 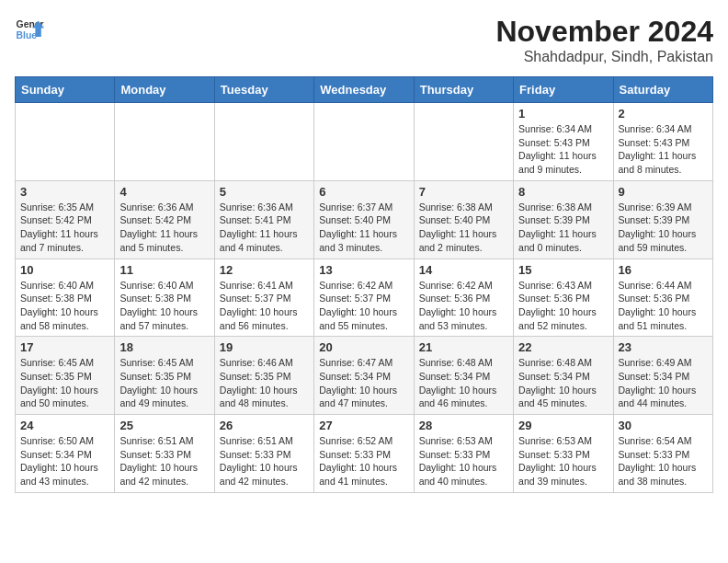 I want to click on day-number: 25, so click(x=164, y=425).